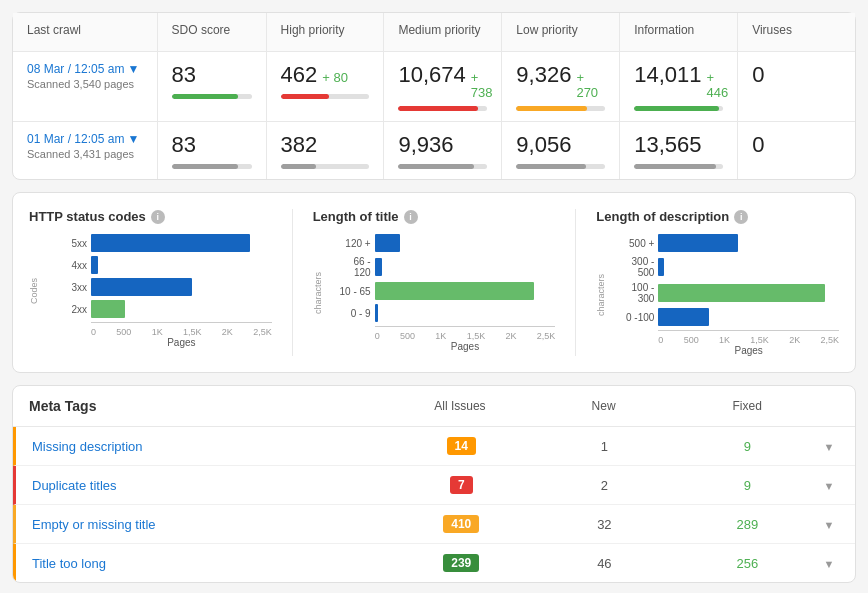 This screenshot has height=593, width=868. Describe the element at coordinates (353, 292) in the screenshot. I see `title-label-10: 10 - 65` at that location.